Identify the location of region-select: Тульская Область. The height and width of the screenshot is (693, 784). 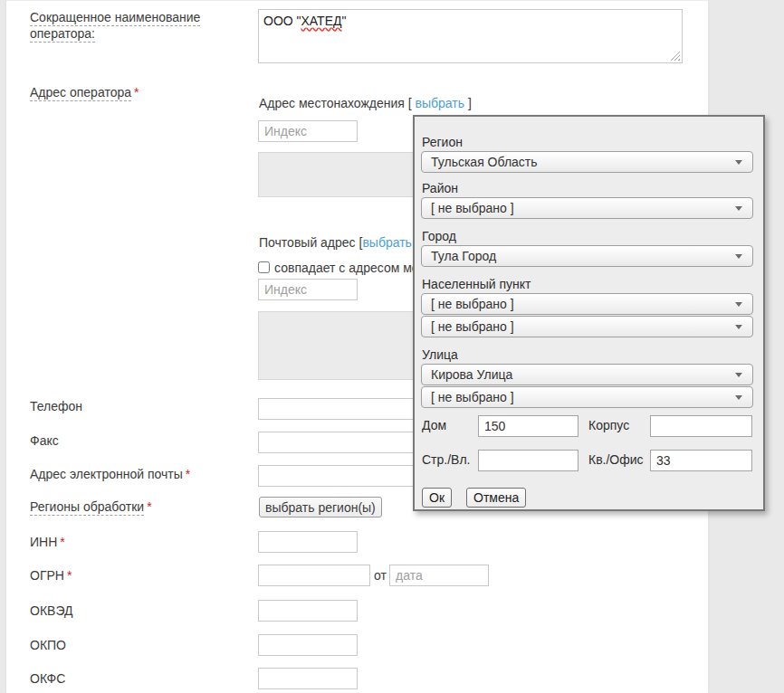
(587, 162).